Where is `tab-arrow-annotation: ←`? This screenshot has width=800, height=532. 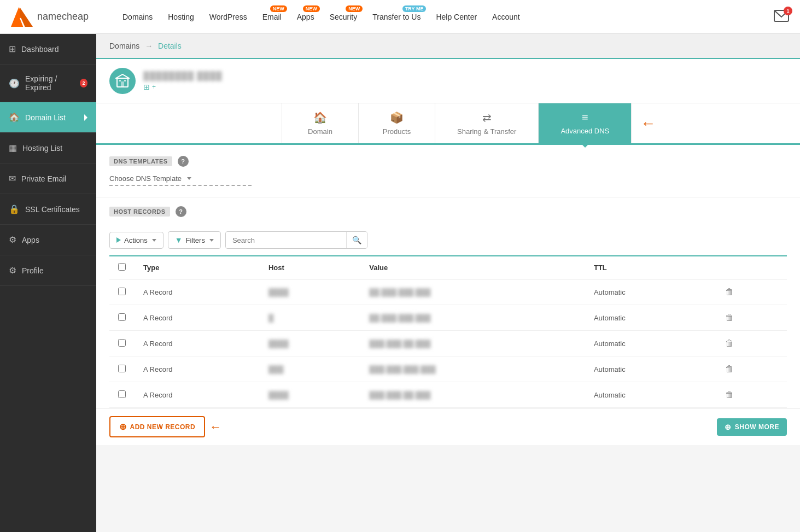 tab-arrow-annotation: ← is located at coordinates (648, 124).